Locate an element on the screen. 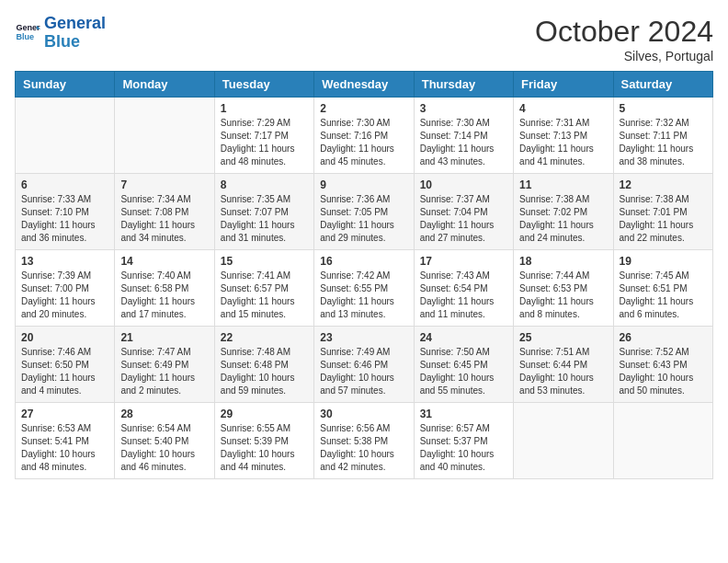  day-info: Sunrise: 7:38 AM Sunset: 7:02 PM Dayligh… is located at coordinates (563, 219).